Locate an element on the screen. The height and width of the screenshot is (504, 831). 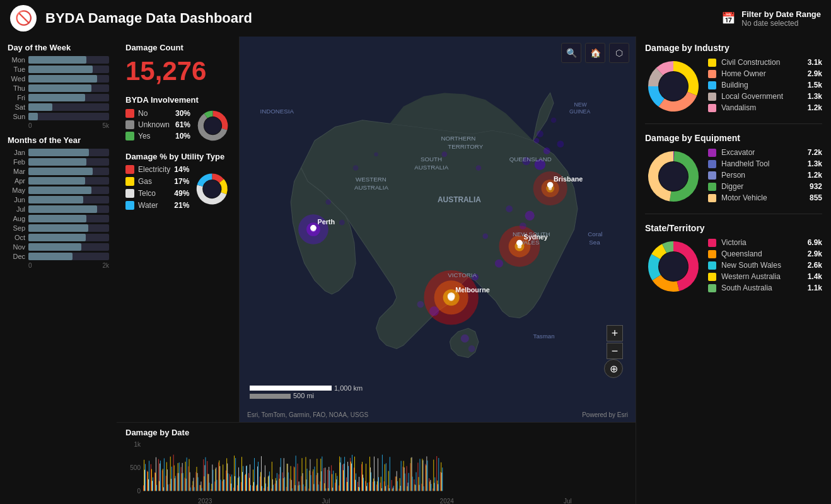
x-axis-label: 2024 is located at coordinates (447, 501).